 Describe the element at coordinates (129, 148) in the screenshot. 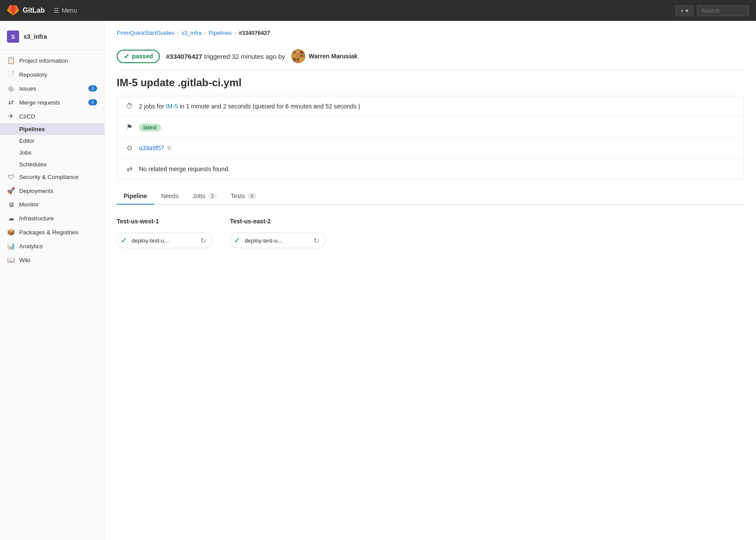

I see `commit-icon: ⊙` at that location.